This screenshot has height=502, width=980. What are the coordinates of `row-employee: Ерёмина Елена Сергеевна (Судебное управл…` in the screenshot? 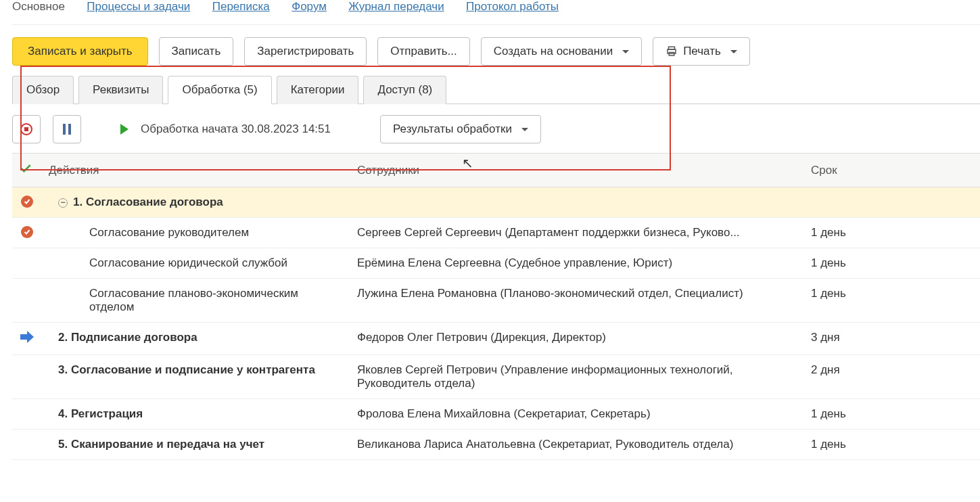 It's located at (578, 264).